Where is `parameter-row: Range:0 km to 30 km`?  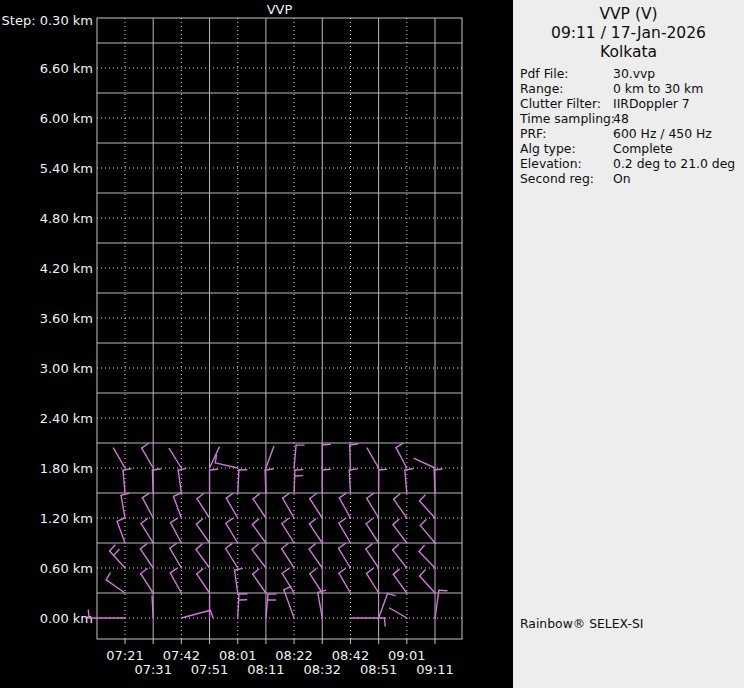 parameter-row: Range:0 km to 30 km is located at coordinates (631, 88).